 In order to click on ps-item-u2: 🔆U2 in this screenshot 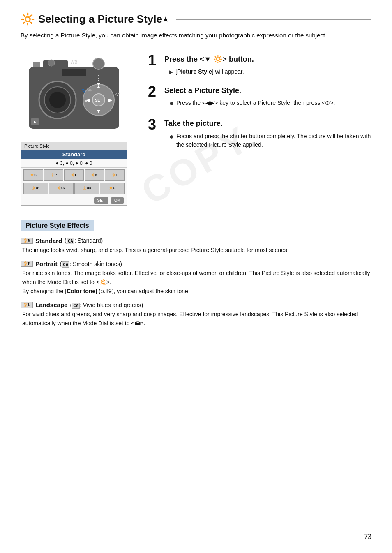, I will do `click(61, 188)`.